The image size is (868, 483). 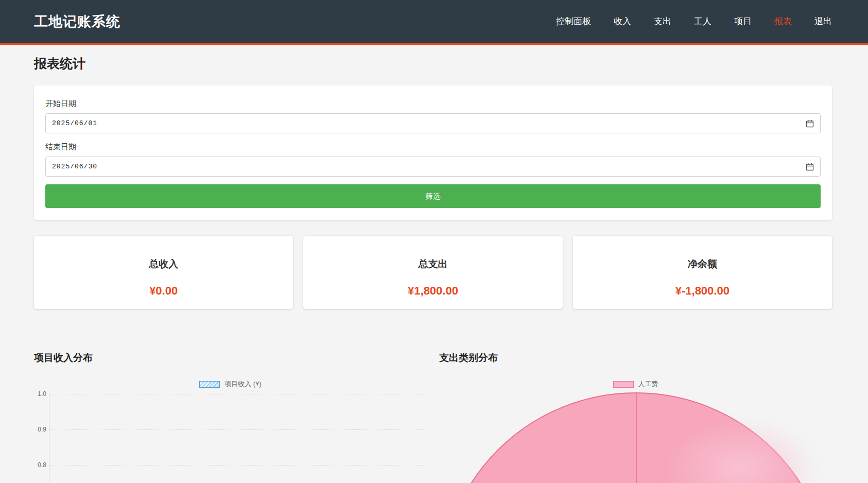 What do you see at coordinates (49, 439) in the screenshot?
I see `y-axis-line` at bounding box center [49, 439].